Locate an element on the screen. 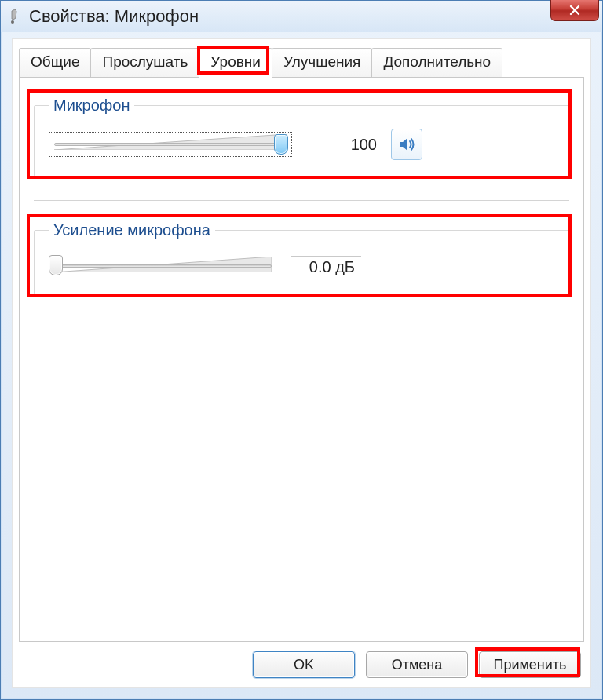  boost-slider is located at coordinates (163, 266).